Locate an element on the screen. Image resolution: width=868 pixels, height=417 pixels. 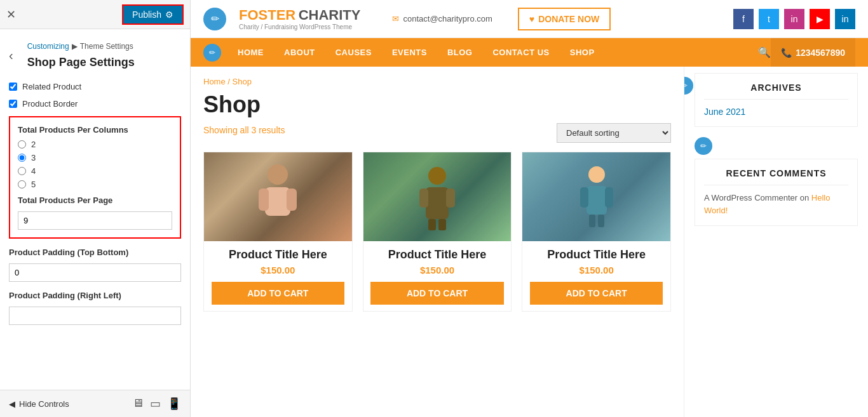
product-border-row: Product Border is located at coordinates (95, 104).